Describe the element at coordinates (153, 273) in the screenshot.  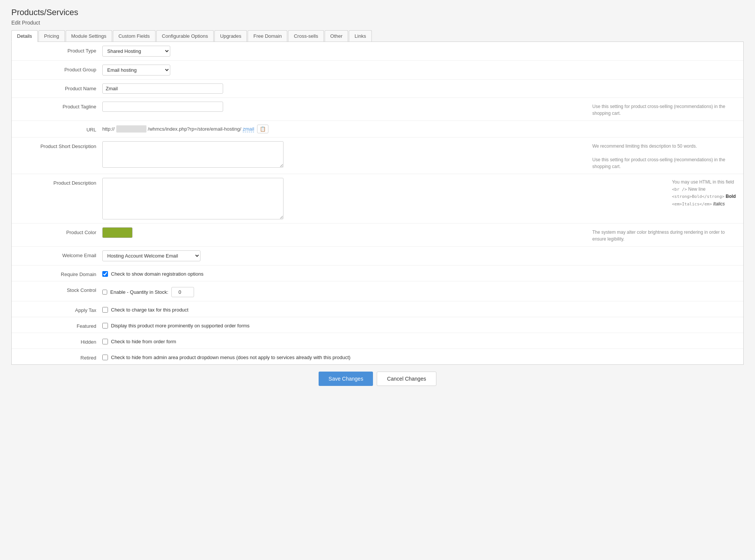
I see `require-domain-checkbox-row: Check to show domain registration option…` at that location.